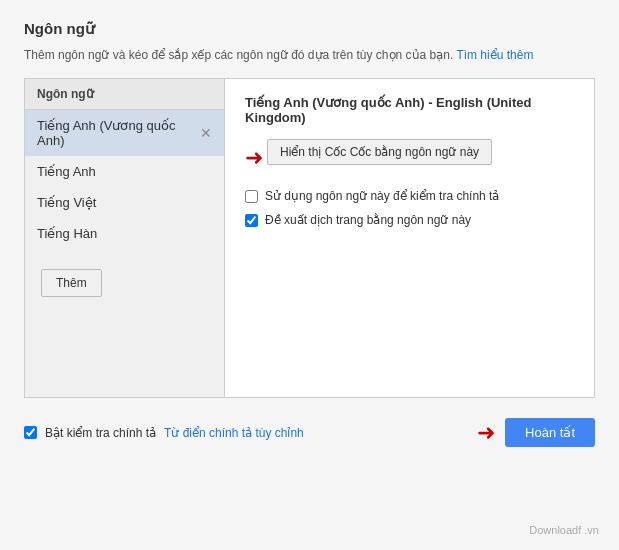 The image size is (619, 550). What do you see at coordinates (310, 428) in the screenshot?
I see `bottom-bar: Bật kiểm tra chính tả Từ điển chính tả t…` at bounding box center [310, 428].